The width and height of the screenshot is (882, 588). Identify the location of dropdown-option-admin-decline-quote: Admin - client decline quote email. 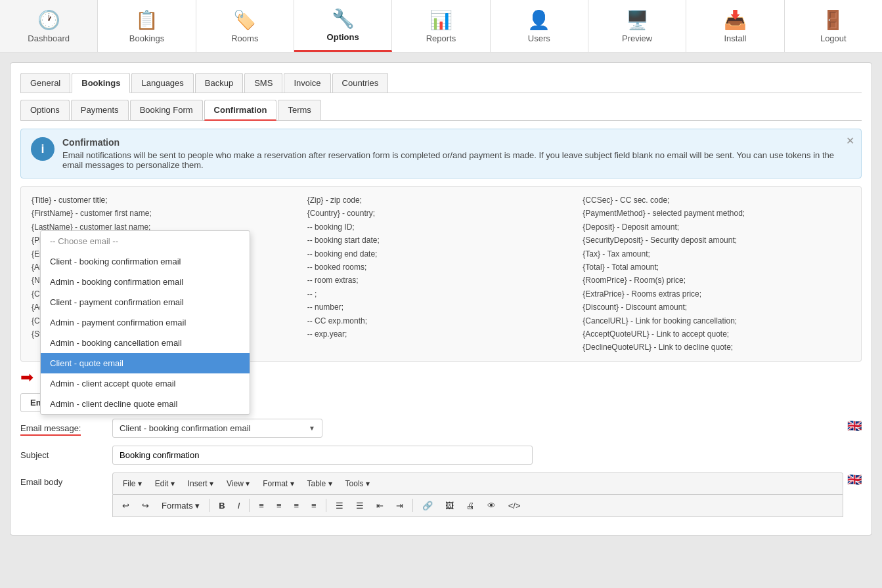
(145, 404).